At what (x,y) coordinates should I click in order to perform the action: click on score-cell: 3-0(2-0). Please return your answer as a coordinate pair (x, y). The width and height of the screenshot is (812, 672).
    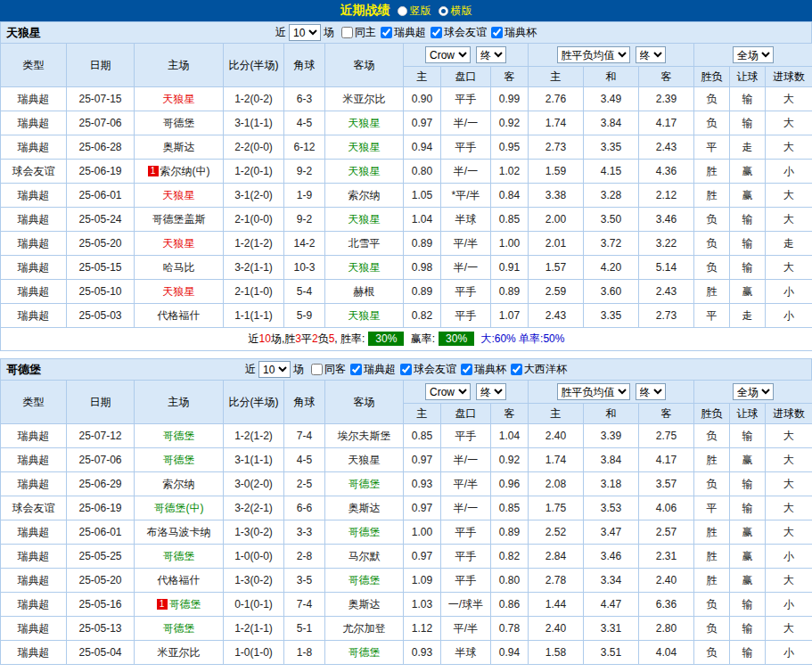
    Looking at the image, I should click on (254, 485).